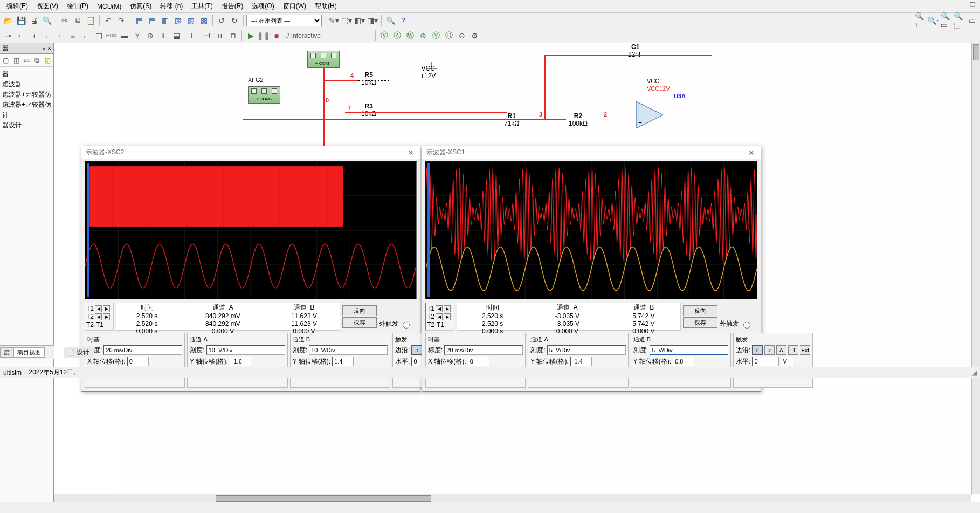 Image resolution: width=980 pixels, height=513 pixels. I want to click on menu-help: 帮助(H), so click(326, 6).